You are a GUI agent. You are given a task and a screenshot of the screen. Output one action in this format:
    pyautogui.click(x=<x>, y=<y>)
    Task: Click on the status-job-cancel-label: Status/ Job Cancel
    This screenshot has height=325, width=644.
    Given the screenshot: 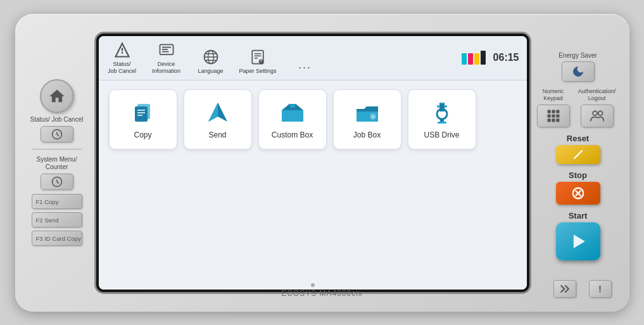 What is the action you would take?
    pyautogui.click(x=57, y=120)
    